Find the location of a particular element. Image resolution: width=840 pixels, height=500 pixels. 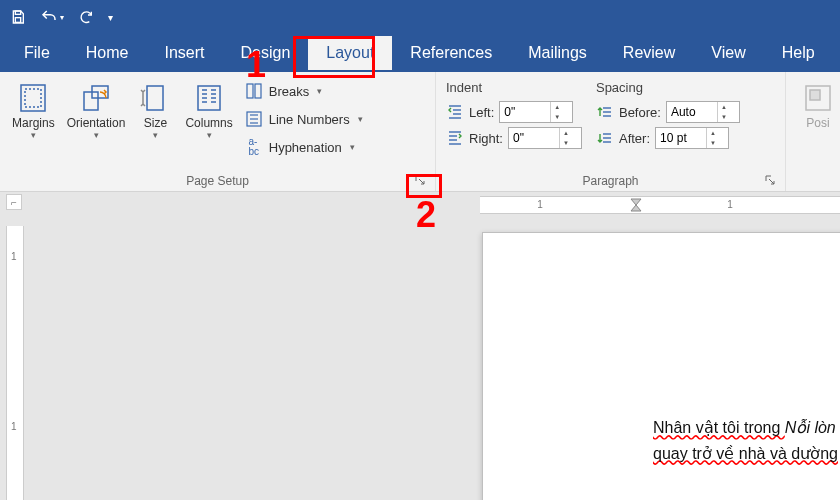

spacing-before-input: ▲▼ is located at coordinates (703, 112).